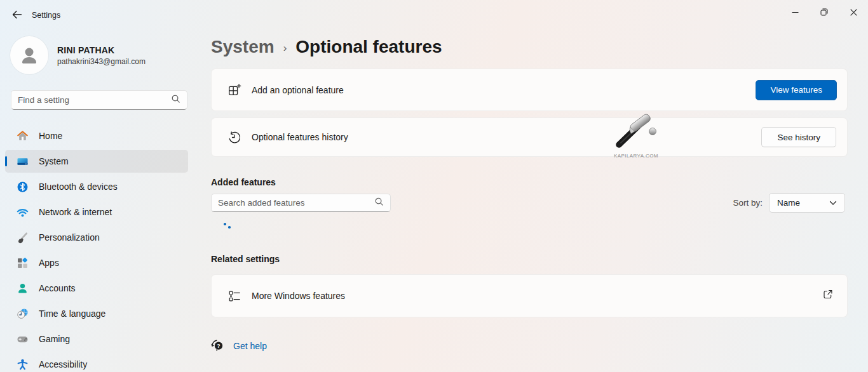 This screenshot has height=372, width=868. What do you see at coordinates (17, 15) in the screenshot?
I see `back-button` at bounding box center [17, 15].